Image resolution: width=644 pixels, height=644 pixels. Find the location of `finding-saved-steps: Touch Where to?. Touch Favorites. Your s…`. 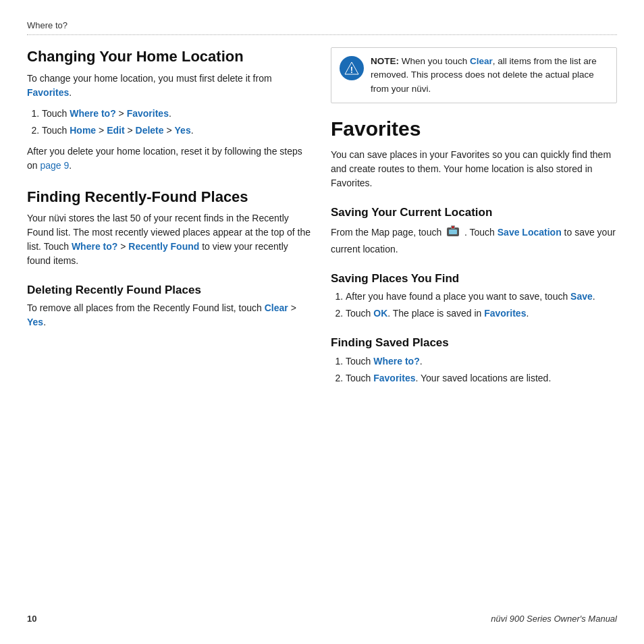

finding-saved-steps: Touch Where to?. Touch Favorites. Your s… is located at coordinates (474, 370).